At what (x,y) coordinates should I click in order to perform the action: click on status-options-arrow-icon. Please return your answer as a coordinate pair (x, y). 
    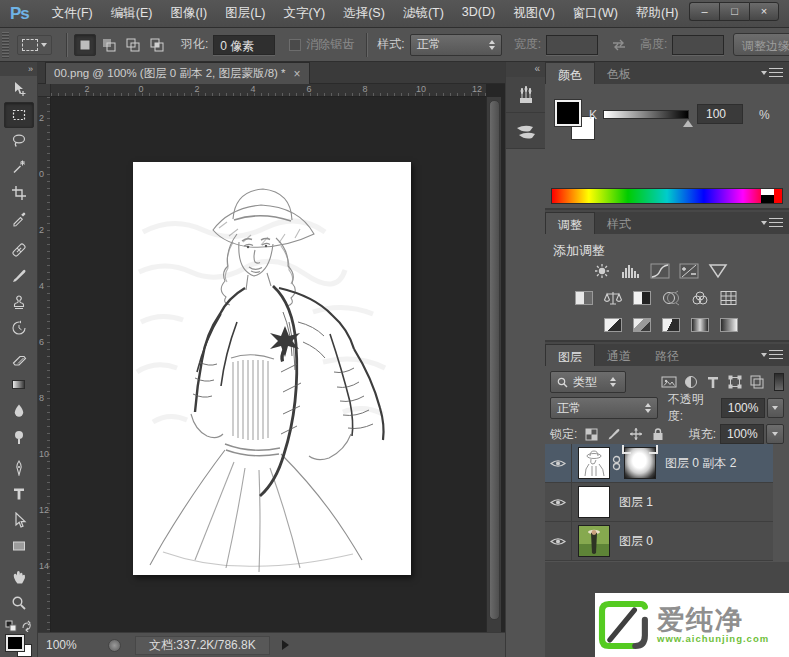
    Looking at the image, I should click on (286, 645).